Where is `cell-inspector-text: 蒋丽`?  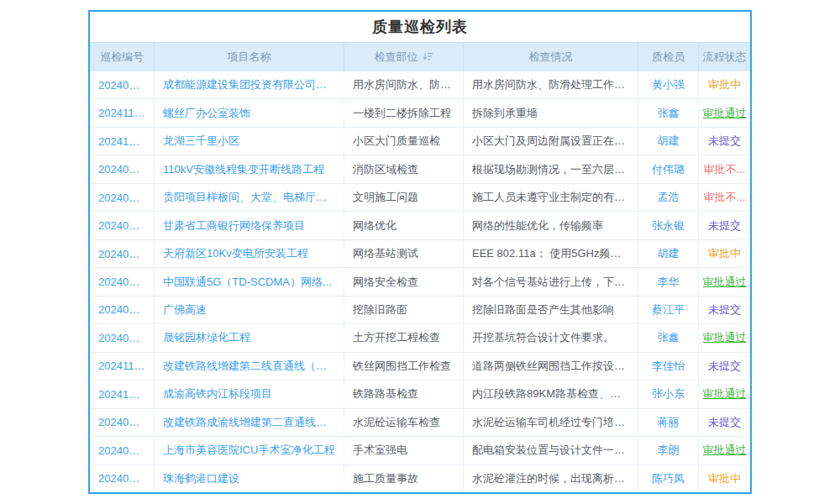
cell-inspector-text: 蒋丽 is located at coordinates (669, 423).